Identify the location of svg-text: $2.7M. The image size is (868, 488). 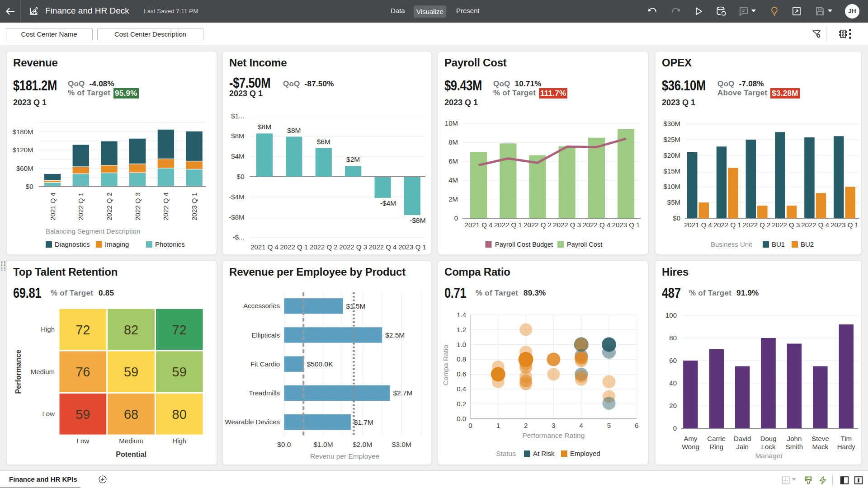
(402, 393).